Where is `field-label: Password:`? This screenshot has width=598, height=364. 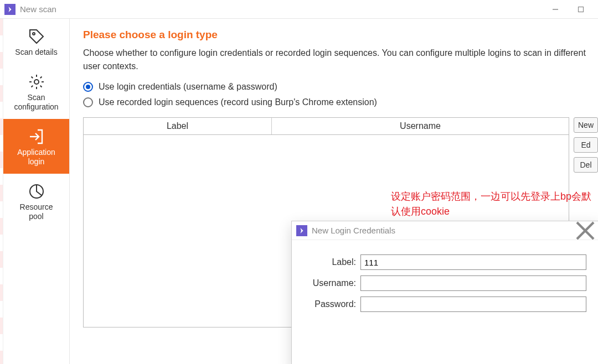 field-label: Password: is located at coordinates (331, 304).